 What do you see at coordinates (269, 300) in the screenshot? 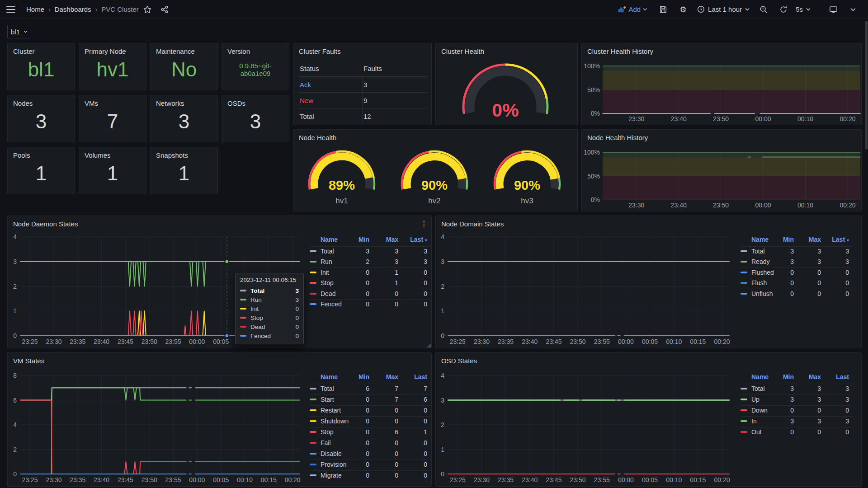
I see `tooltip-row-run: Run 3` at bounding box center [269, 300].